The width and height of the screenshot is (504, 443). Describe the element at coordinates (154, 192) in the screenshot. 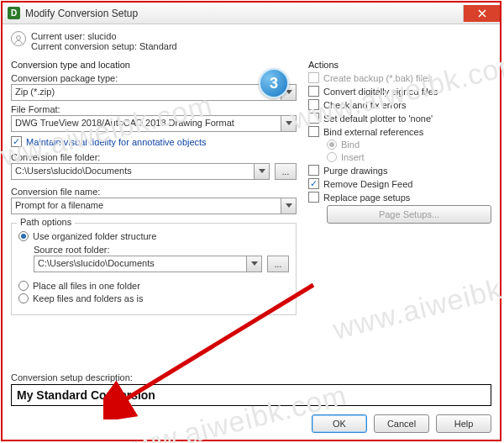

I see `conversion-filename-label: Conversion file name:` at that location.